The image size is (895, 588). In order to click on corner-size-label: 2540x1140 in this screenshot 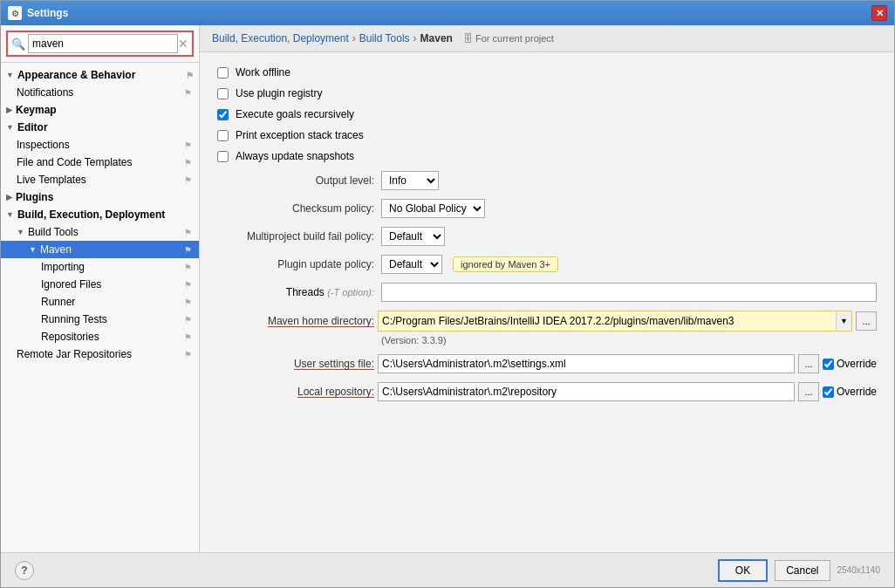, I will do `click(859, 571)`.